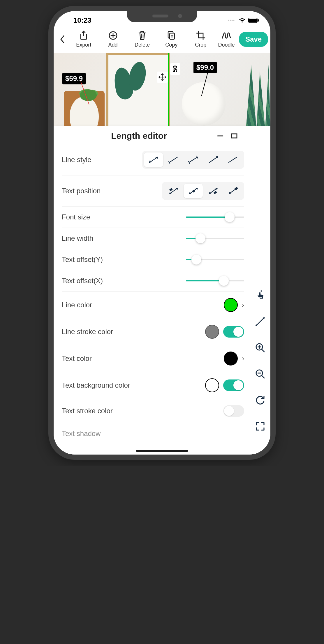  I want to click on row-text-position: Text position, so click(153, 191).